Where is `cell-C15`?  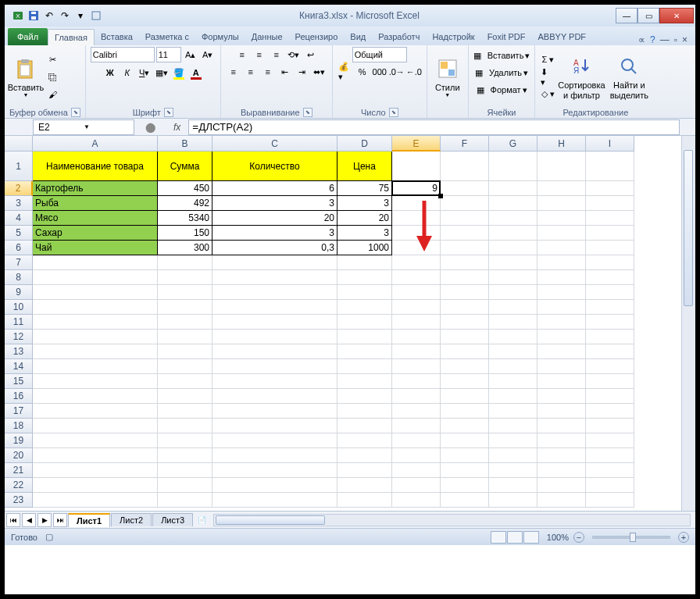
cell-C15 is located at coordinates (275, 381).